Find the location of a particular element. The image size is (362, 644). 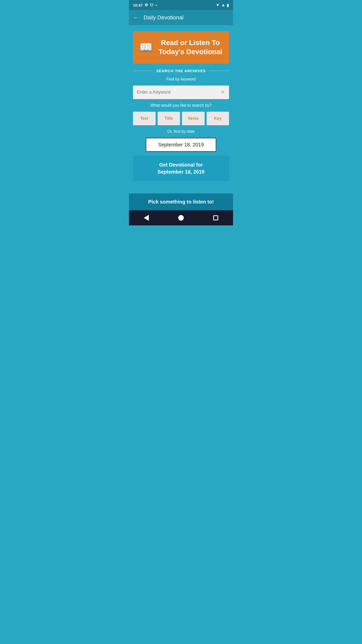

date-value: September 18, 2019 is located at coordinates (181, 145).